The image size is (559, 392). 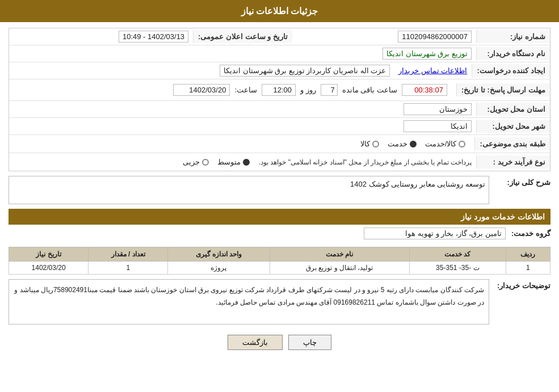 What do you see at coordinates (397, 144) in the screenshot?
I see `category-option-label-khedmat: خدمت` at bounding box center [397, 144].